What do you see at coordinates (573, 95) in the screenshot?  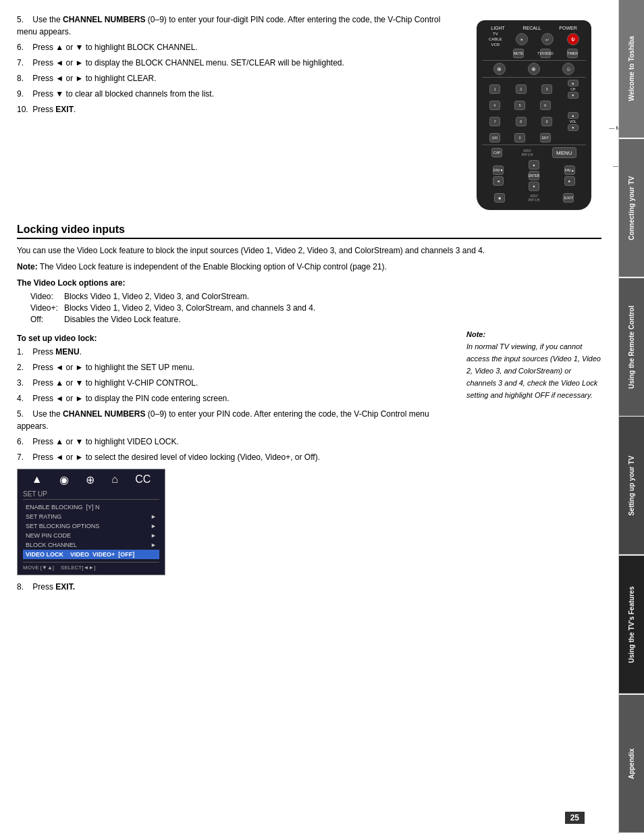 I see `ch-down-btn: ▼` at bounding box center [573, 95].